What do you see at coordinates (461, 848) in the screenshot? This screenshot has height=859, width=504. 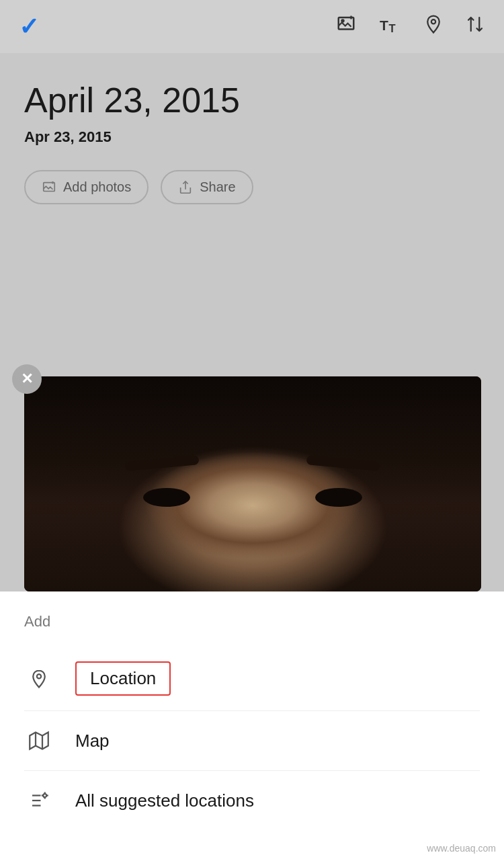 I see `footer-domain: www.deuaq.com` at bounding box center [461, 848].